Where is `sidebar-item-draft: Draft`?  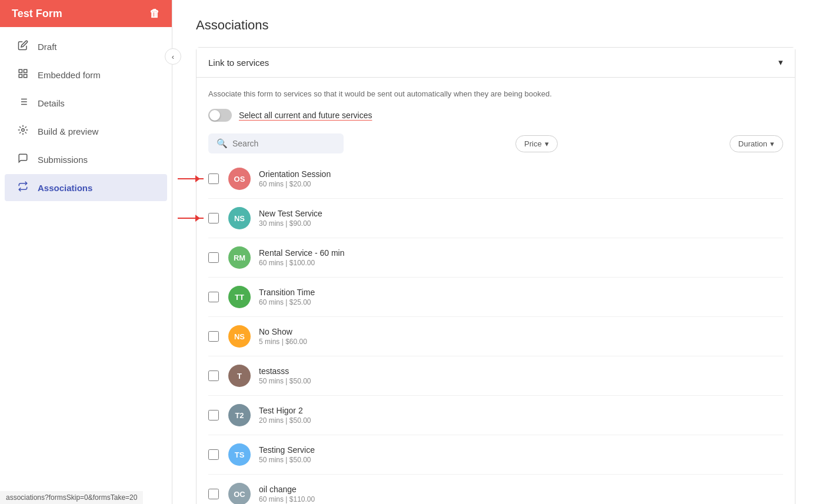
sidebar-item-draft: Draft is located at coordinates (86, 46).